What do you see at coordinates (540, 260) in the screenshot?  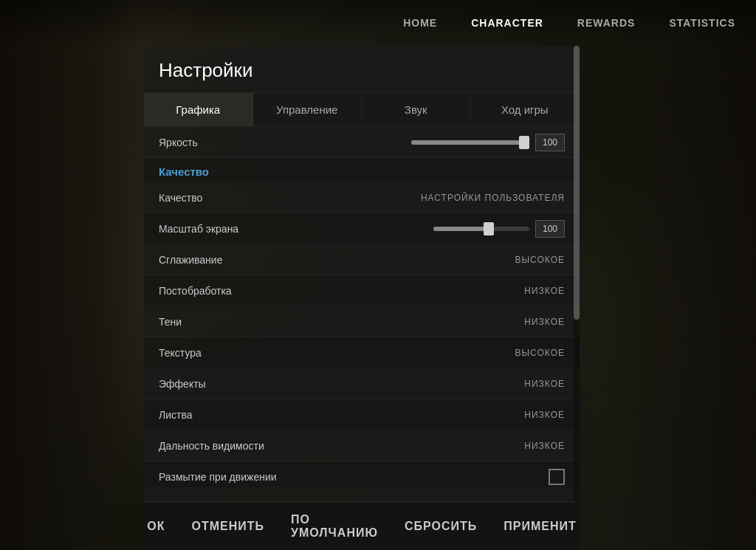 I see `antialiasing-value: ВЫСОКОЕ` at bounding box center [540, 260].